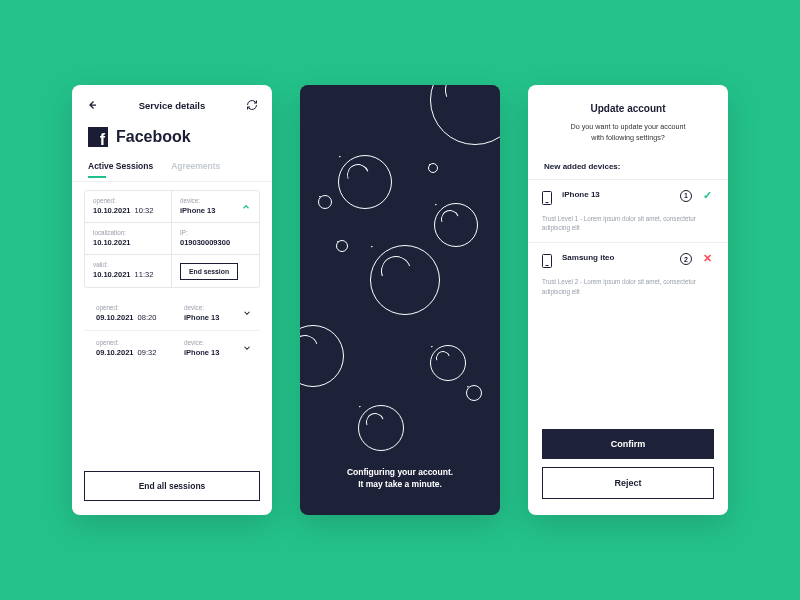  I want to click on tab-agreements: Agreements, so click(196, 169).